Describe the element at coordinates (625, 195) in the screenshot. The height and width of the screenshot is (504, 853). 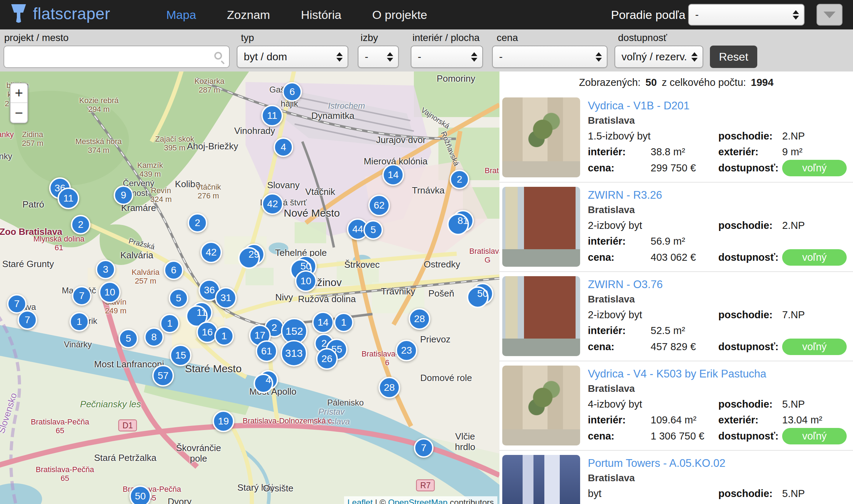
I see `listing-title-link: ZWIRN - R3.26` at that location.